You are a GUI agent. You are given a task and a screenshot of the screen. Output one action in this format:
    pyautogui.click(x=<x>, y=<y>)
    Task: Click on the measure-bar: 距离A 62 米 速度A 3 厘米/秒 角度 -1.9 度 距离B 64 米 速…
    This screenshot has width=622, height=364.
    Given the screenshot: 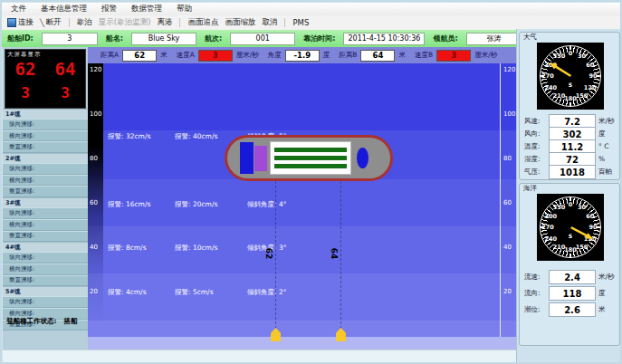 What is the action you would take?
    pyautogui.click(x=302, y=55)
    